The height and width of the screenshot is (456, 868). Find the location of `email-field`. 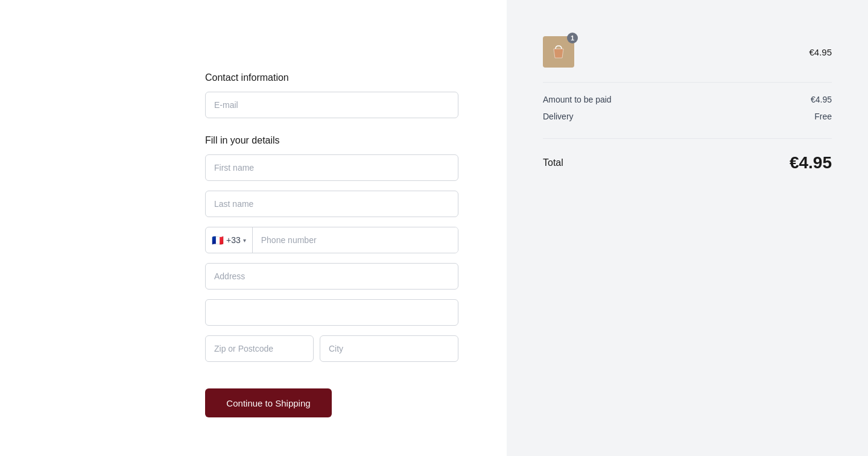

email-field is located at coordinates (332, 105).